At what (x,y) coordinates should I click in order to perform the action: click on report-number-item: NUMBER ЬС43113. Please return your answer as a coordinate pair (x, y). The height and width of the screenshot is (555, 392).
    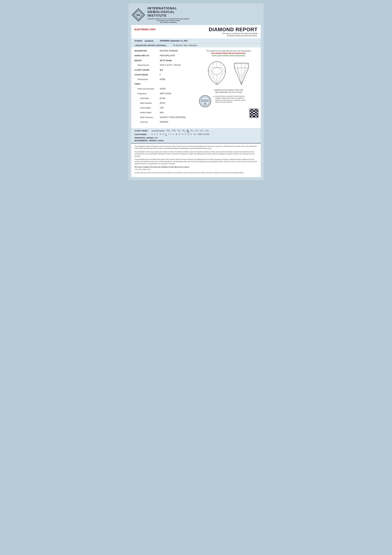
    Looking at the image, I should click on (144, 41).